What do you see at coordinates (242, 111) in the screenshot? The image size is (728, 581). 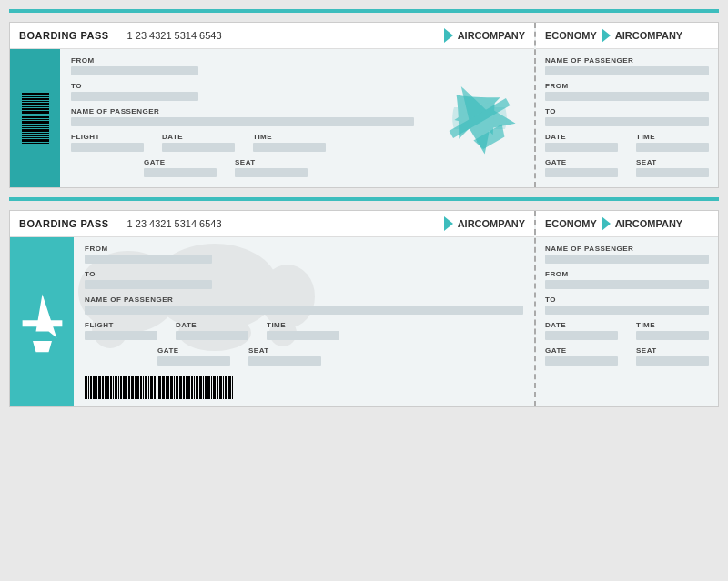 I see `name-label-1: NAME OF PASSENGER` at bounding box center [242, 111].